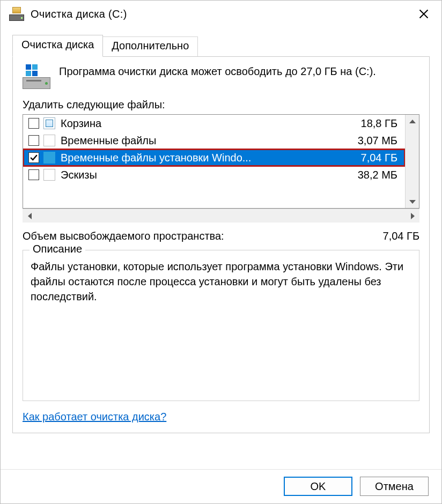 This screenshot has height=504, width=442. I want to click on scroll-track-h, so click(221, 216).